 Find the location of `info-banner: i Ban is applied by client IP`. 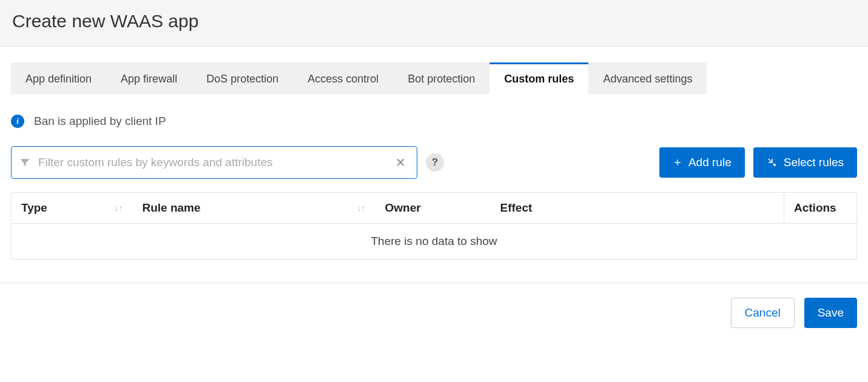

info-banner: i Ban is applied by client IP is located at coordinates (434, 121).